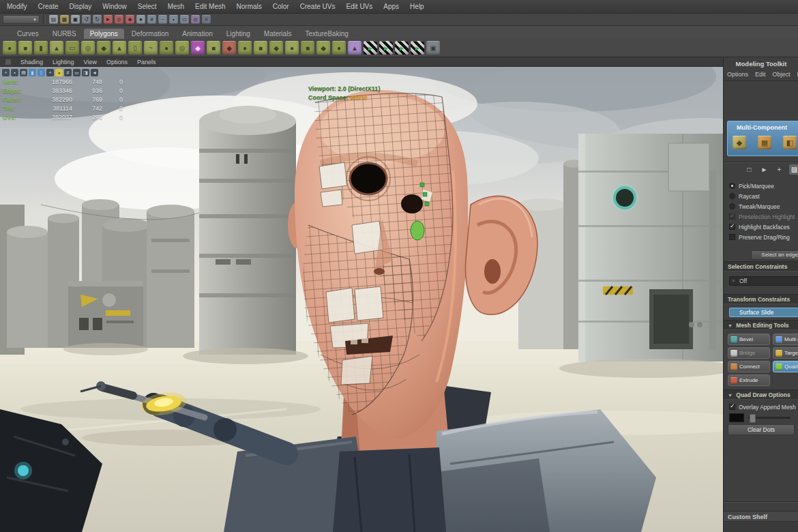  What do you see at coordinates (151, 48) in the screenshot?
I see `poly-helix-icon: ~` at bounding box center [151, 48].